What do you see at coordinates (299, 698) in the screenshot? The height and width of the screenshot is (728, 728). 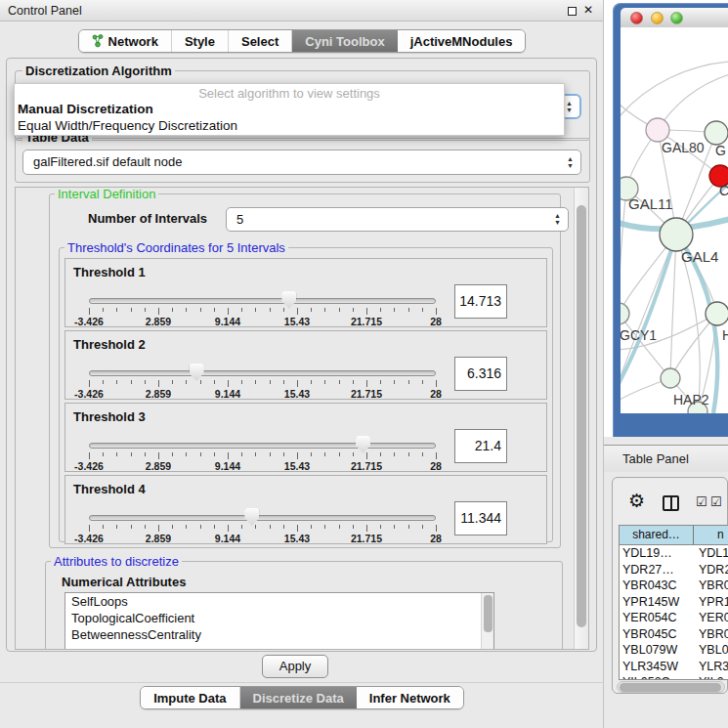 I see `tab-discretize-data: Discretize Data` at bounding box center [299, 698].